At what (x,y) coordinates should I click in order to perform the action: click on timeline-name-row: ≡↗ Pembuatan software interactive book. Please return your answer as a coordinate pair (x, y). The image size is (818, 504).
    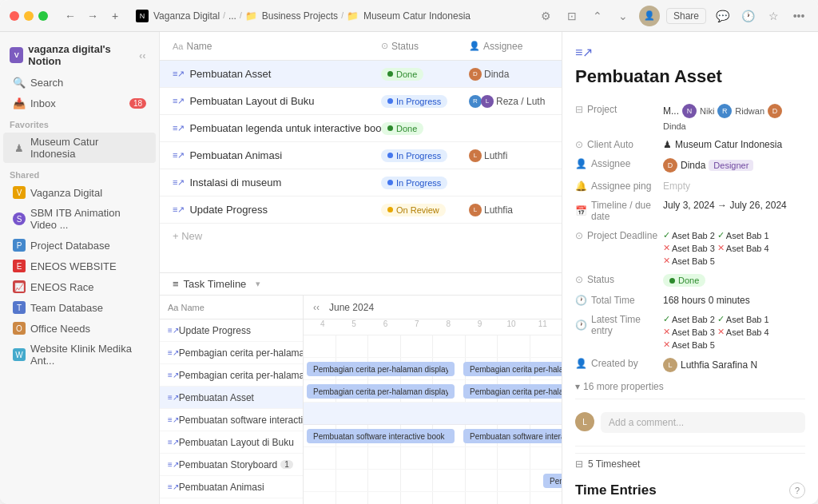
    Looking at the image, I should click on (232, 420).